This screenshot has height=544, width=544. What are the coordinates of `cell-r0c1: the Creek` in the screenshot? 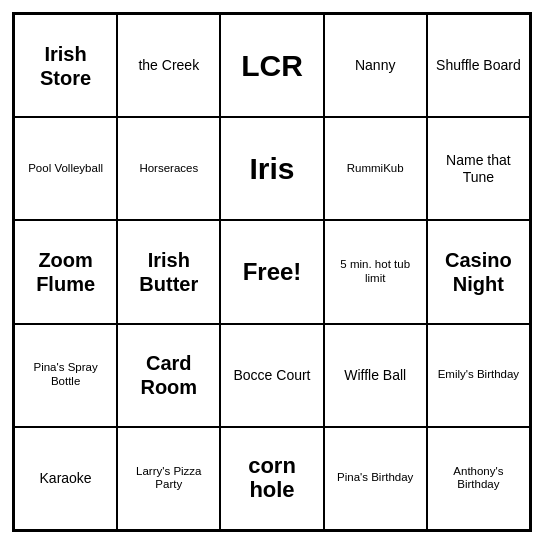 It's located at (168, 66).